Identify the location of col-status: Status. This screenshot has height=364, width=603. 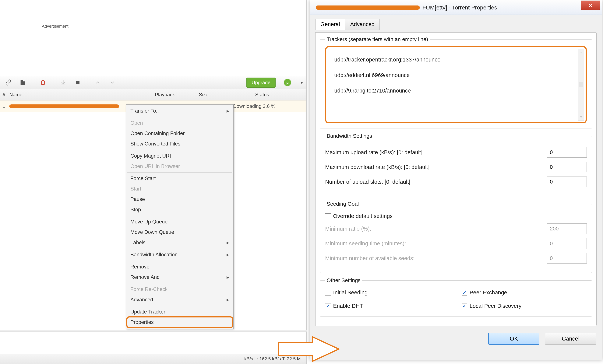
(262, 95).